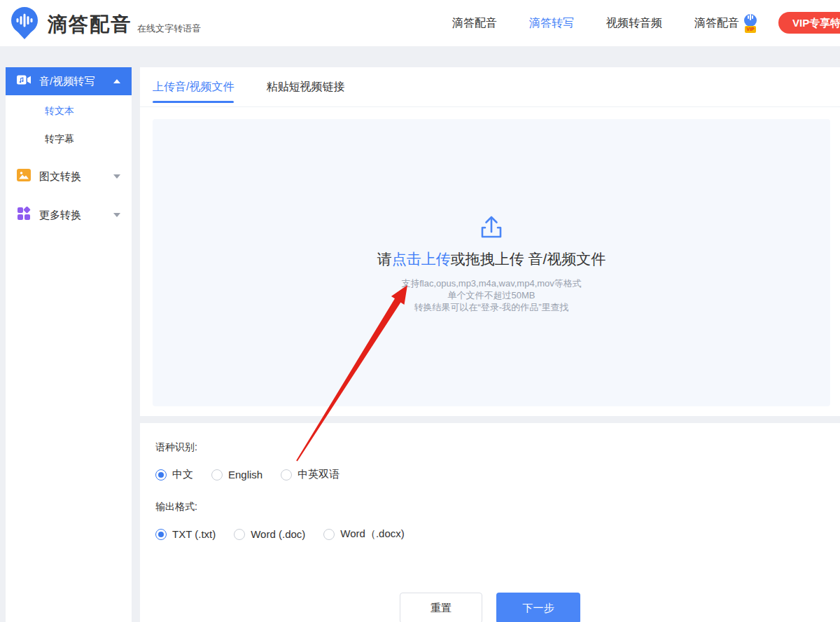  Describe the element at coordinates (498, 475) in the screenshot. I see `language-options: 中文 English 中英双语` at that location.